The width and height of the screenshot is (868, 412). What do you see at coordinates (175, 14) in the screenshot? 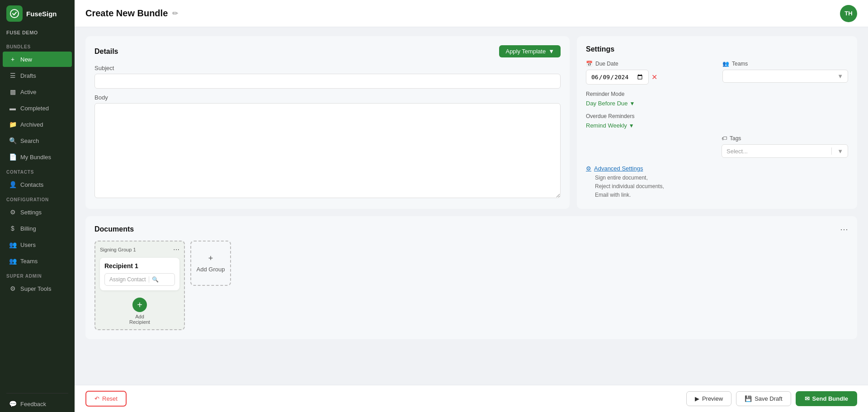
I see `edit-title-icon: ✏` at bounding box center [175, 14].